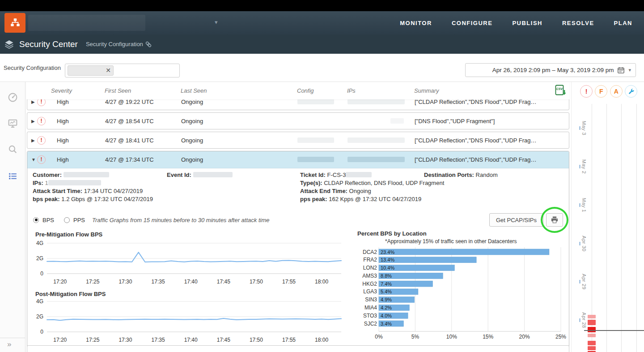 This screenshot has height=352, width=644. Describe the element at coordinates (13, 124) in the screenshot. I see `sidebar-item-monitoring` at that location.